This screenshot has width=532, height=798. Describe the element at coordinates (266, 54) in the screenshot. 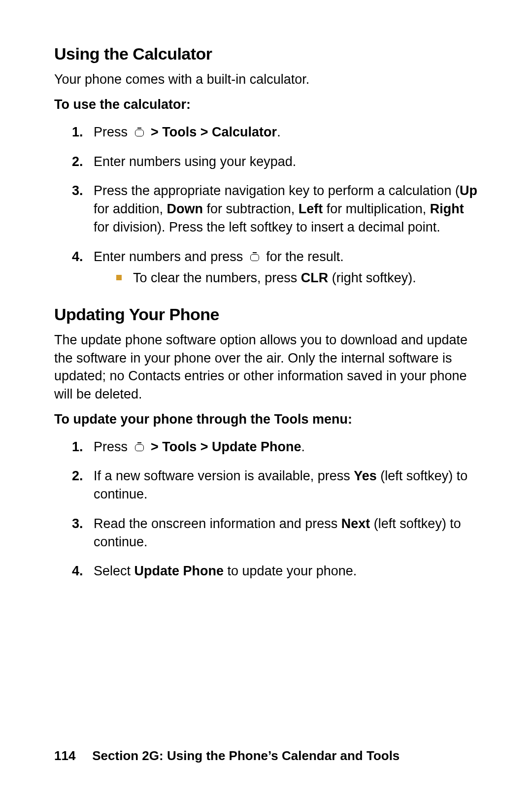

I see `heading-calculator: Using the Calculator` at that location.